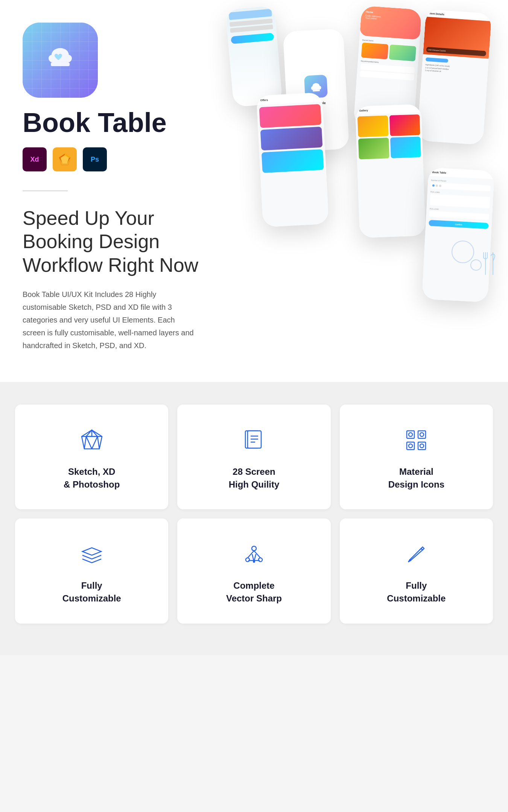 This screenshot has height=812, width=508. Describe the element at coordinates (60, 60) in the screenshot. I see `chef-hat-icon` at that location.